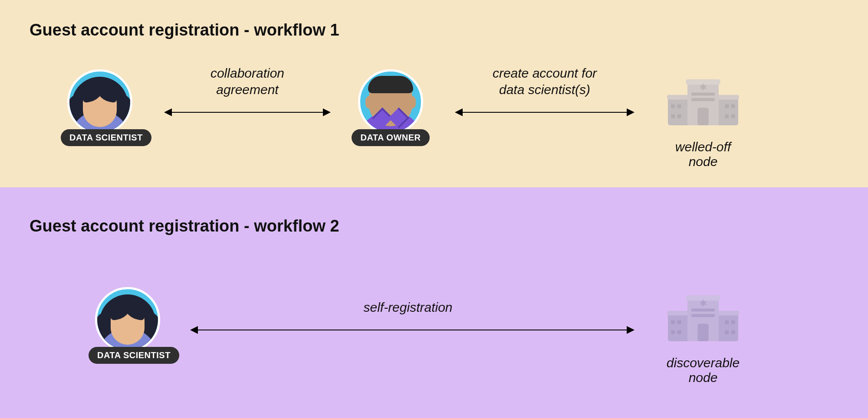 The width and height of the screenshot is (868, 418). Describe the element at coordinates (391, 108) in the screenshot. I see `data-owner-avatar: DATA OWNER` at that location.